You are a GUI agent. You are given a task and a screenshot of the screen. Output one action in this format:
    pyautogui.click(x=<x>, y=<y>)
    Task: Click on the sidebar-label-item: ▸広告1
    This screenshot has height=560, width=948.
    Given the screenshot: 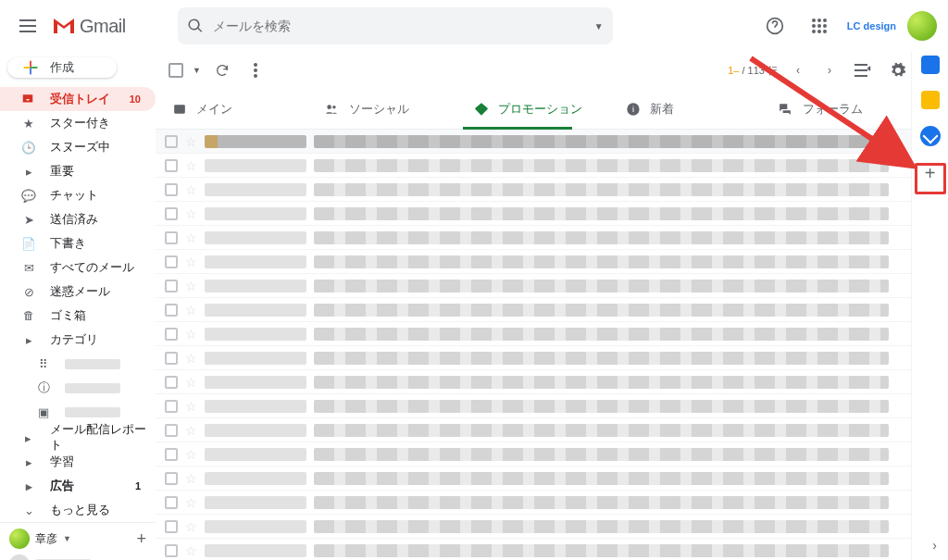 What is the action you would take?
    pyautogui.click(x=78, y=486)
    